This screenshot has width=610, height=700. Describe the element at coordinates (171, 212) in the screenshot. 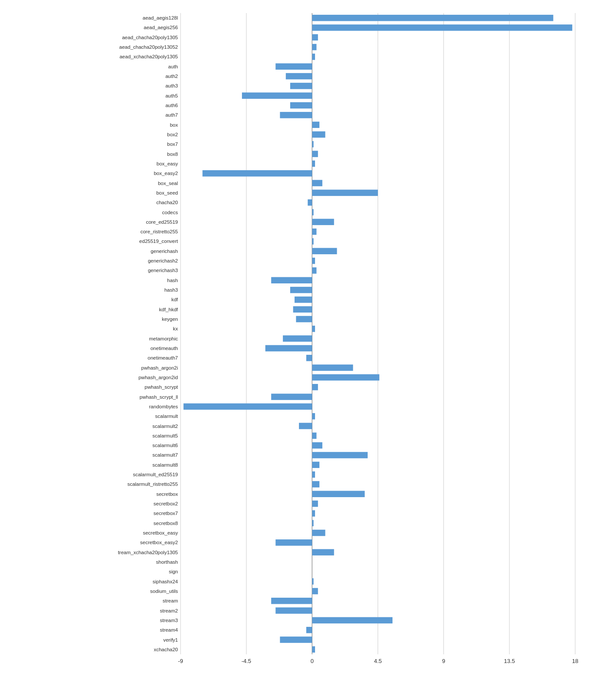

I see `y-axis-label: codecs` at that location.